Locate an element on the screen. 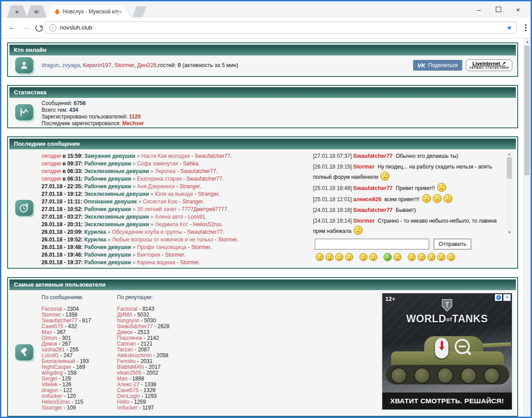  liveinternet-badge: Liveinternet ↗ сервис статистики is located at coordinates (489, 65).